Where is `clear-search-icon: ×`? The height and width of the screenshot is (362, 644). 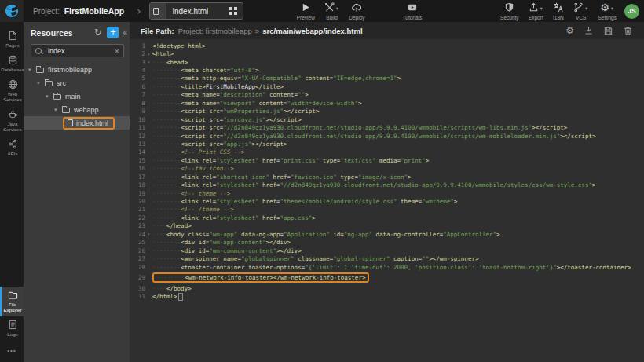 clear-search-icon: × is located at coordinates (117, 51).